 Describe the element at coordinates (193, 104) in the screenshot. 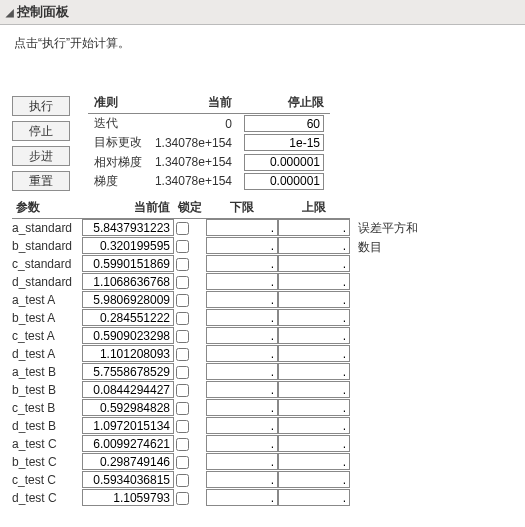

I see `criteria-header-current: 当前` at that location.